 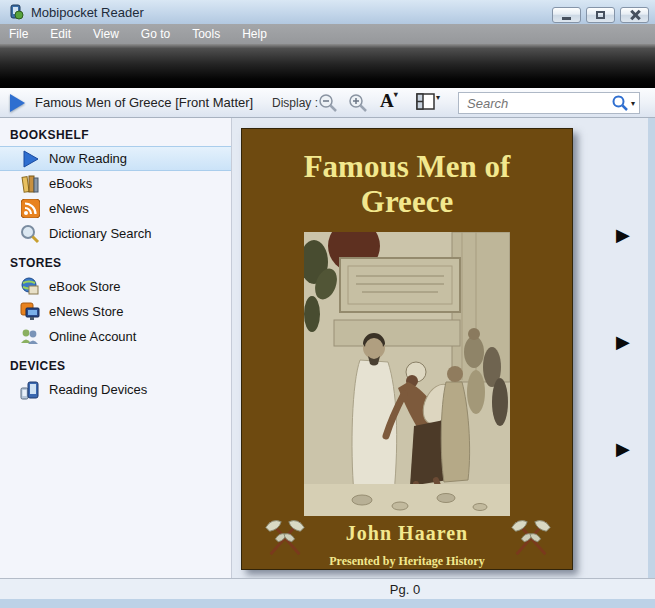 What do you see at coordinates (635, 15) in the screenshot?
I see `close-icon` at bounding box center [635, 15].